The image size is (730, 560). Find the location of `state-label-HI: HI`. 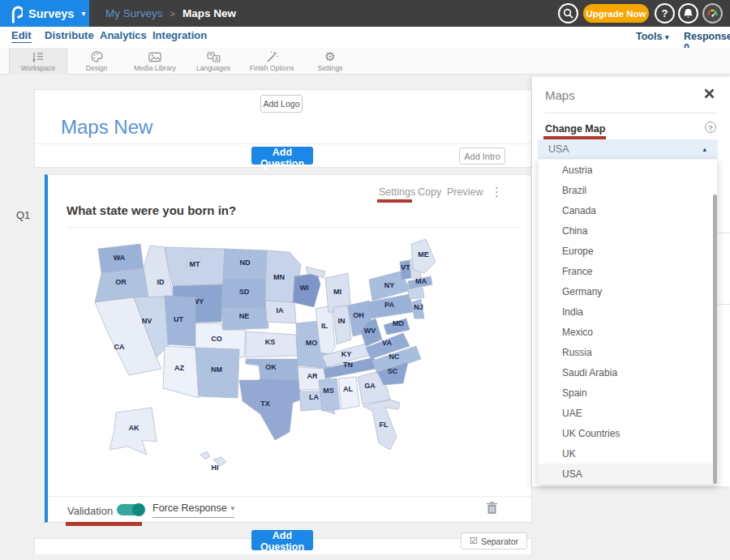

state-label-HI: HI is located at coordinates (216, 468).